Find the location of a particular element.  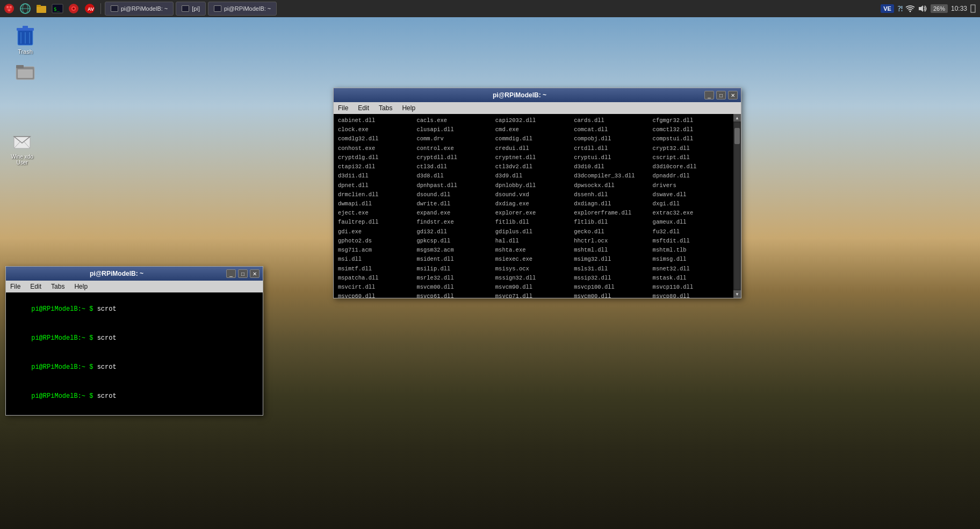

wine-file-entry: msi.dll is located at coordinates (376, 259).